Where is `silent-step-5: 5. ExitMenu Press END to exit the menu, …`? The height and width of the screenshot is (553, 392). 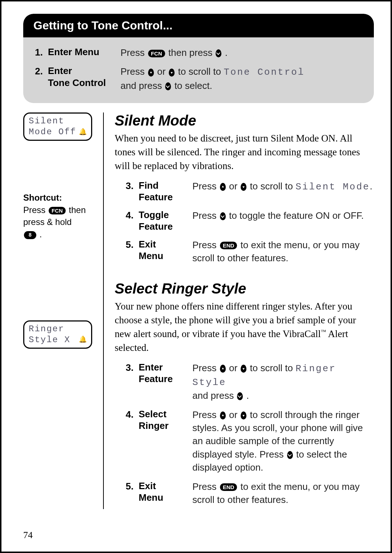 silent-step-5: 5. ExitMenu Press END to exit the menu, … is located at coordinates (249, 252).